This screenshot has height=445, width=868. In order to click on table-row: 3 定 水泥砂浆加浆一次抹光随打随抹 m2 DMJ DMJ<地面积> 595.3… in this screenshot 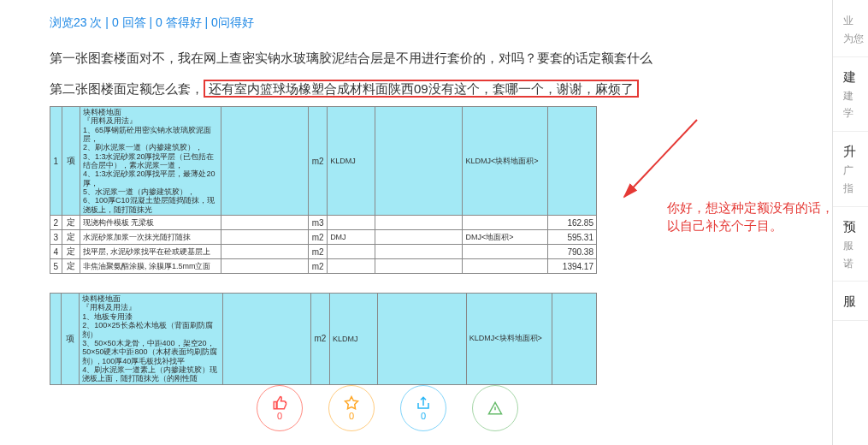, I will do `click(323, 238)`.